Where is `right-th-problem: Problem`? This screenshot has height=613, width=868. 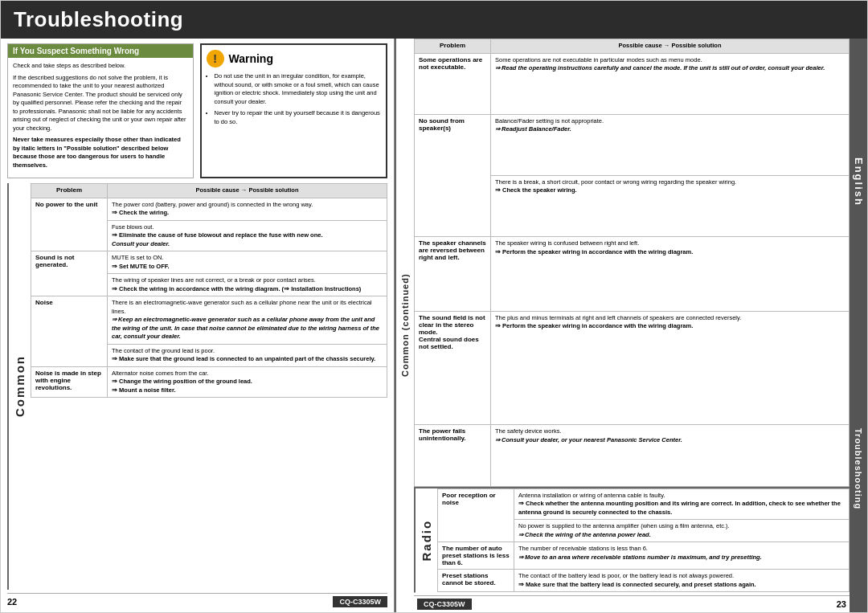 right-th-problem: Problem is located at coordinates (453, 47).